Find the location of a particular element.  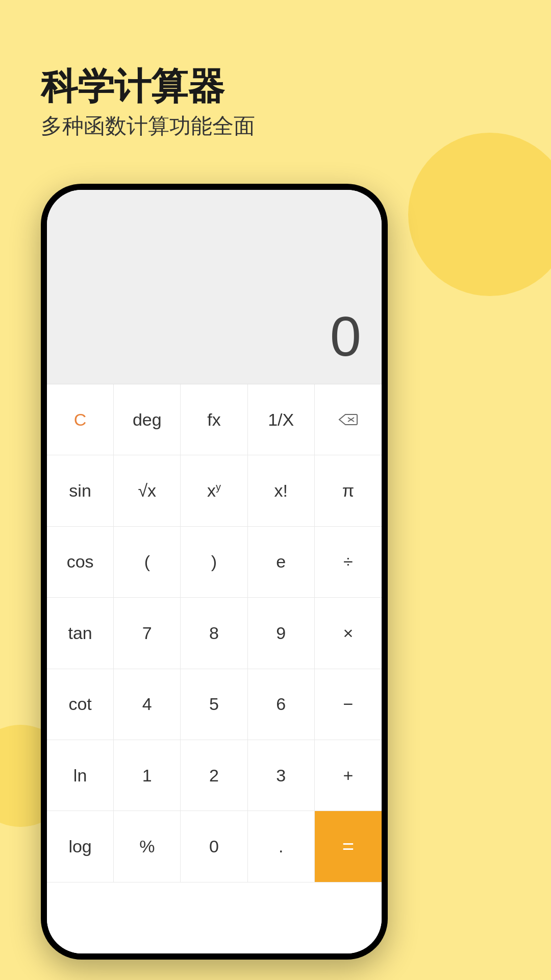

add-button: + is located at coordinates (348, 776).